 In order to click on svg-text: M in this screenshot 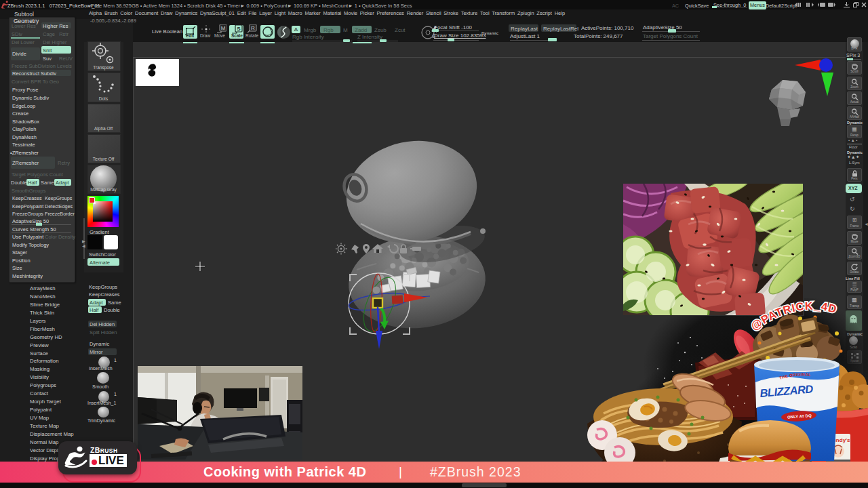, I will do `click(224, 28)`.